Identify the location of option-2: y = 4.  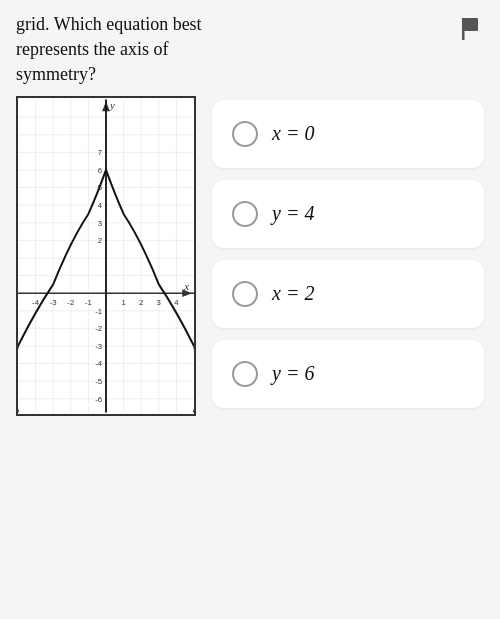
(348, 214).